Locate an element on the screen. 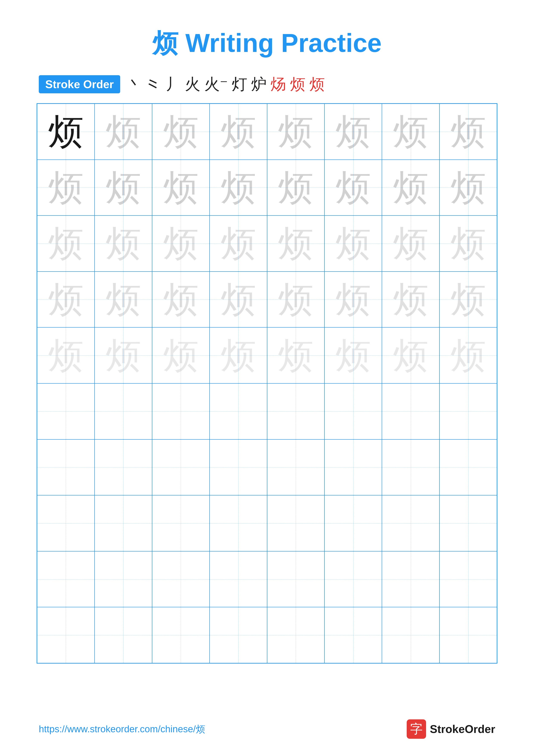 This screenshot has width=534, height=756. stroke-2: ⺀ is located at coordinates (154, 84).